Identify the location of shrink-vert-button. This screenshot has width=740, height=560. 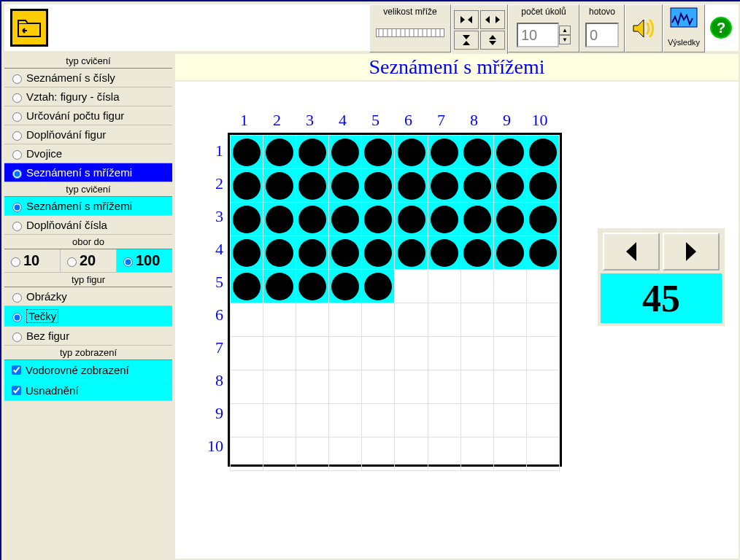
(466, 40).